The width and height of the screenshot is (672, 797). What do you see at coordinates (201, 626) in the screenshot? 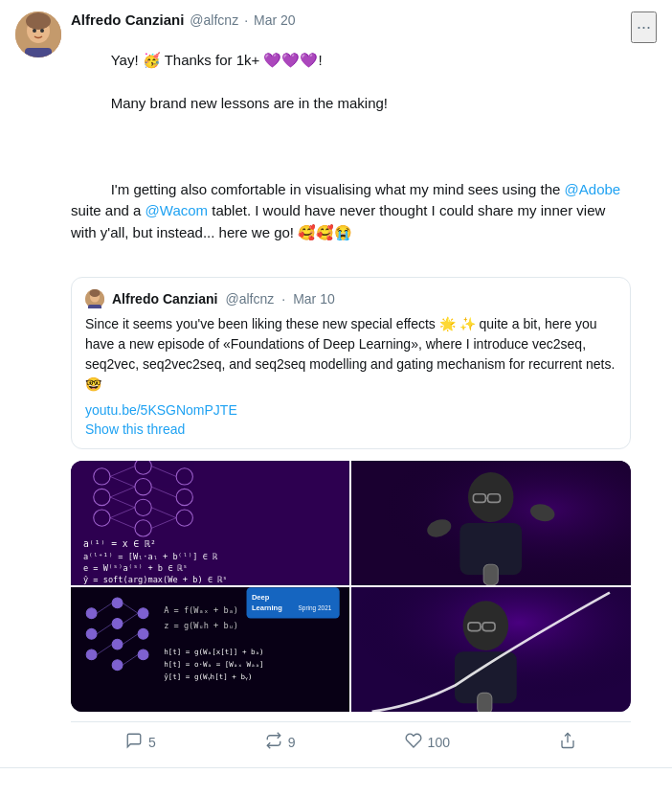
I see `svg-text: z = g(Wᵤh + bᵤ)` at bounding box center [201, 626].